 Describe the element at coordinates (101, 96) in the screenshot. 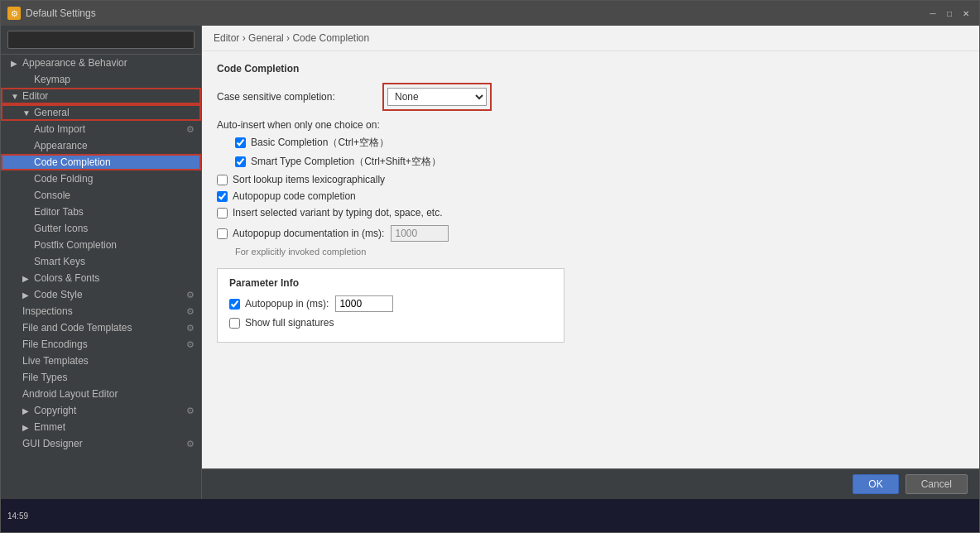

I see `sidebar-item-editor: ▼ Editor` at that location.